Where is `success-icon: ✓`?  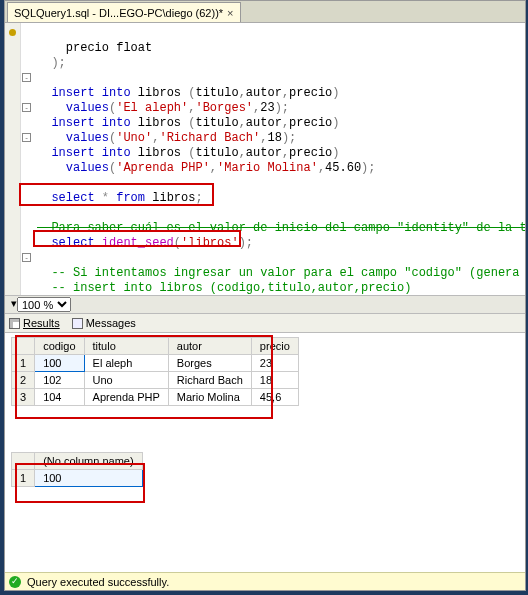 success-icon: ✓ is located at coordinates (15, 582).